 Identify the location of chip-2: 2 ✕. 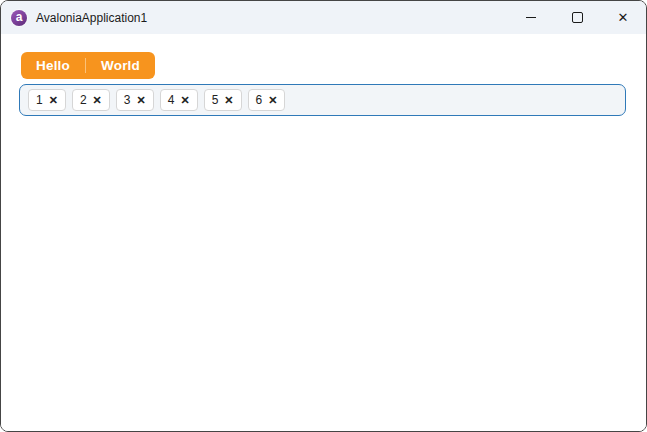
(91, 100).